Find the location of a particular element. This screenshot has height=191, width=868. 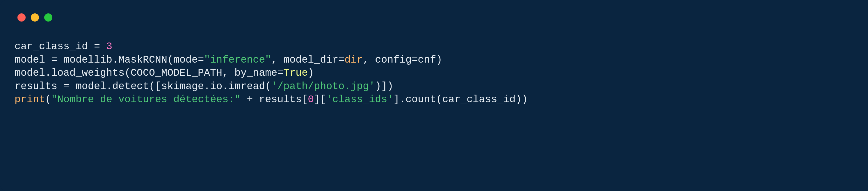

code-token: modellib.MaskRCNN(mode is located at coordinates (127, 60).